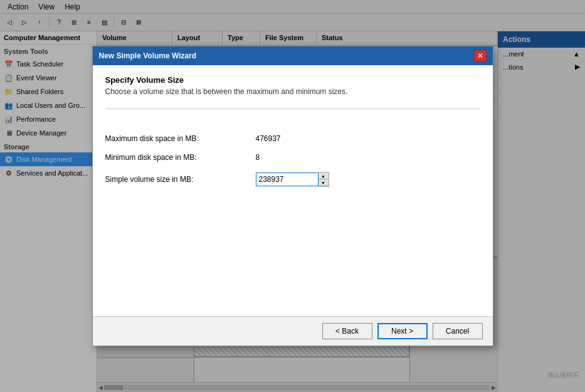 Image resolution: width=585 pixels, height=392 pixels. I want to click on spinner-up-button: ▲, so click(324, 176).